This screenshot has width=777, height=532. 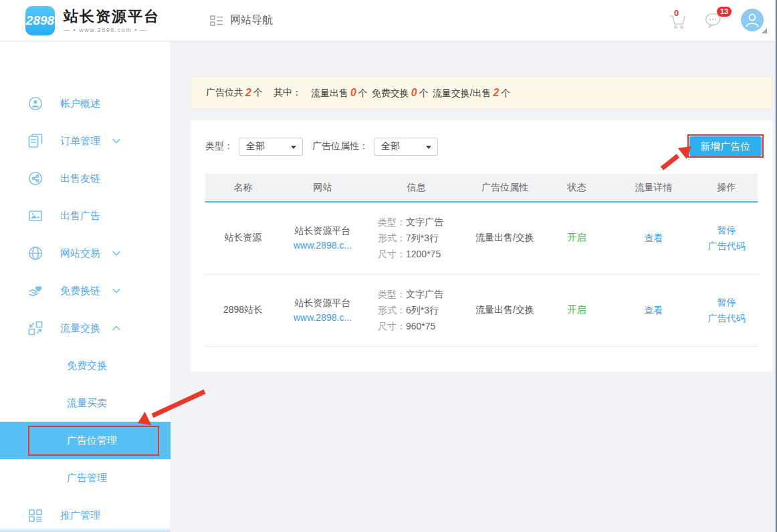 I want to click on image-icon, so click(x=35, y=216).